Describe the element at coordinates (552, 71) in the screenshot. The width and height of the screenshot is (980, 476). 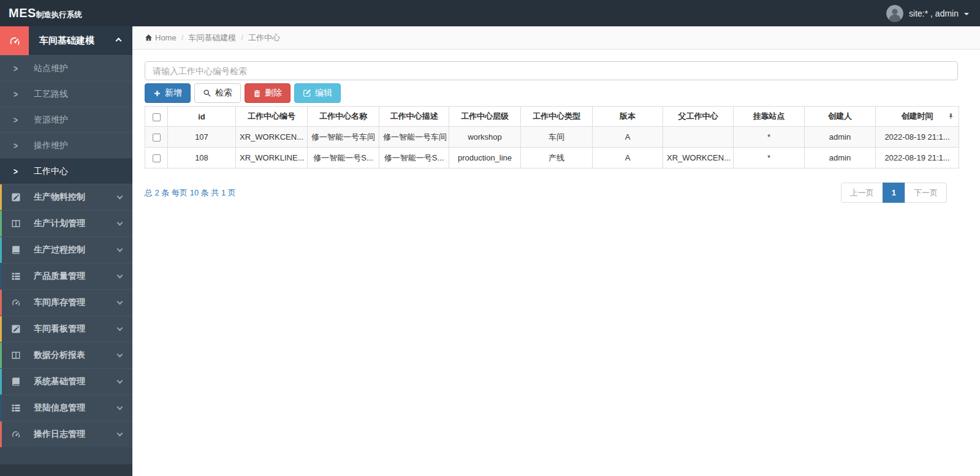
I see `search-input` at that location.